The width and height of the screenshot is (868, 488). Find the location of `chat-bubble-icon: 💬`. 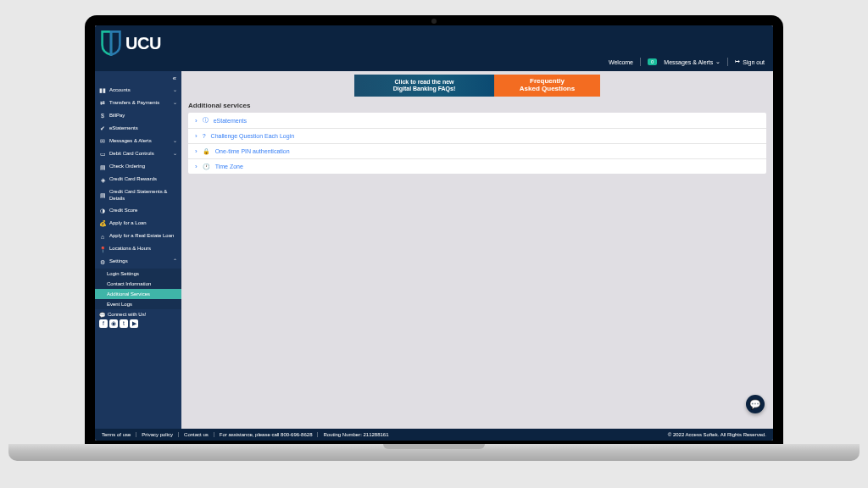

chat-bubble-icon: 💬 is located at coordinates (755, 405).